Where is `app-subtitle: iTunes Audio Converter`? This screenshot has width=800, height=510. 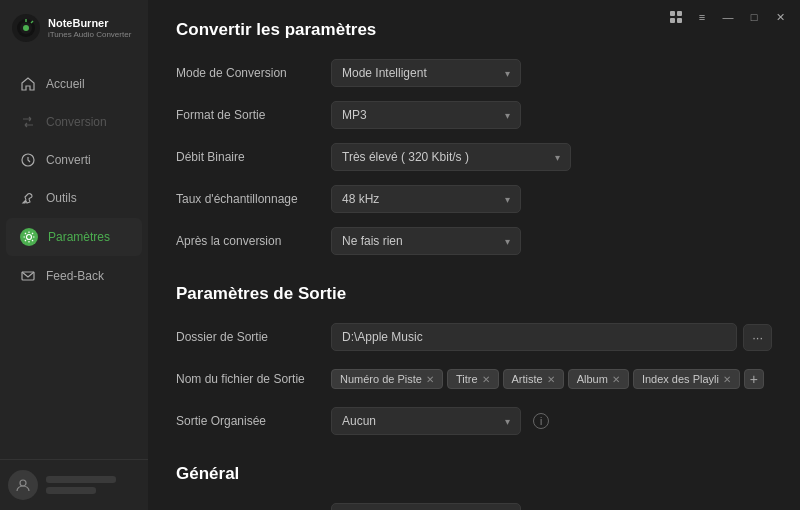
app-subtitle: iTunes Audio Converter is located at coordinates (90, 35).